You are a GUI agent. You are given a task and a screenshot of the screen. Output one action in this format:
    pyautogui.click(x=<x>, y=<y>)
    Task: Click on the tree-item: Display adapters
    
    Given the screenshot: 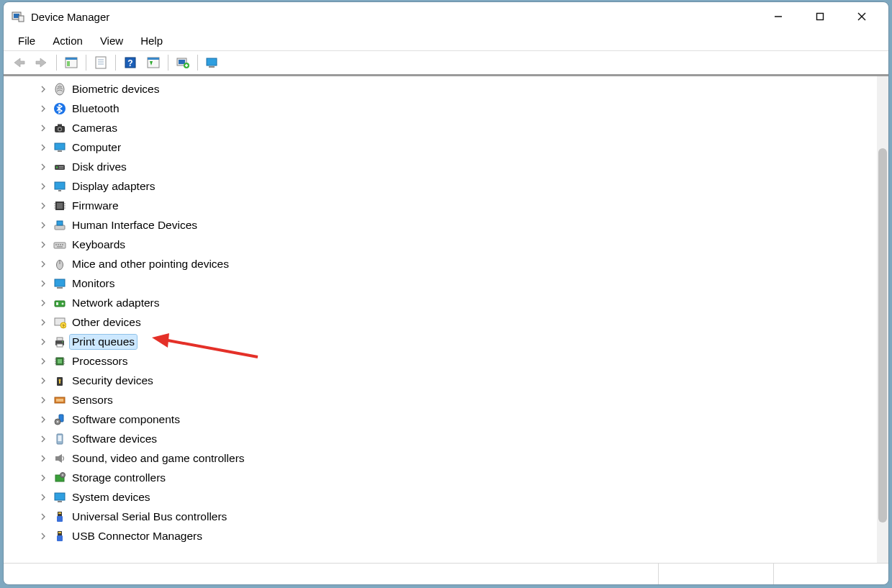 What is the action you would take?
    pyautogui.click(x=441, y=186)
    